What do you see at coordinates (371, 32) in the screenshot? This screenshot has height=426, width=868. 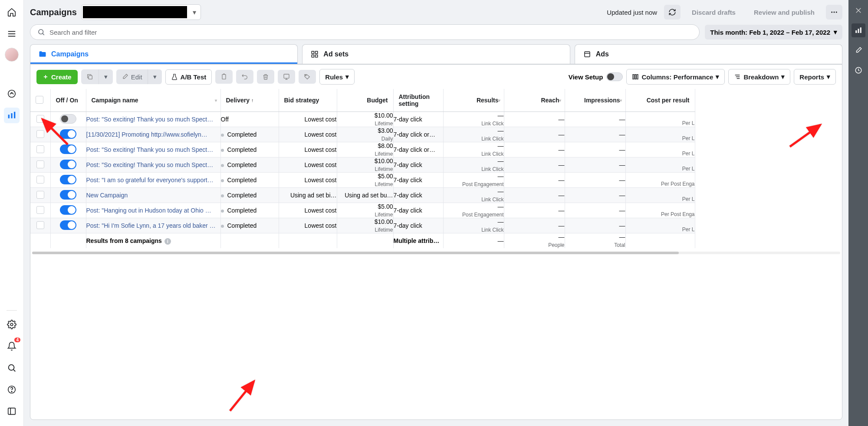 I see `search-input` at bounding box center [371, 32].